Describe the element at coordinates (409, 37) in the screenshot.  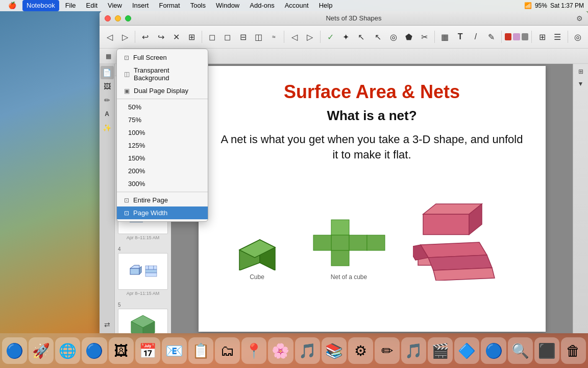
I see `shape-icon: ⬟` at that location.